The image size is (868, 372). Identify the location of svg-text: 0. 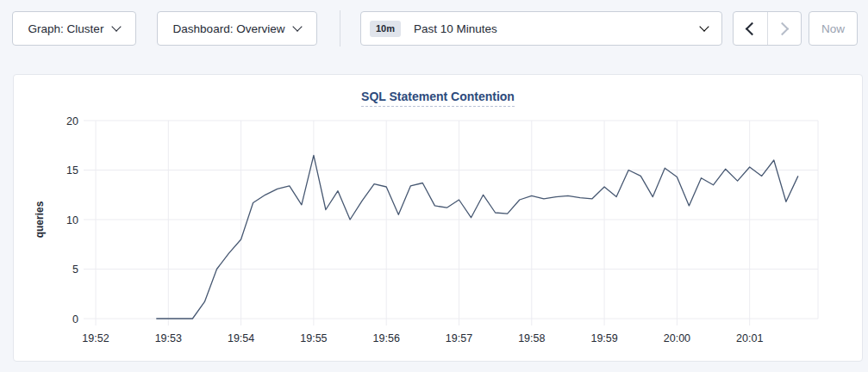
(76, 319).